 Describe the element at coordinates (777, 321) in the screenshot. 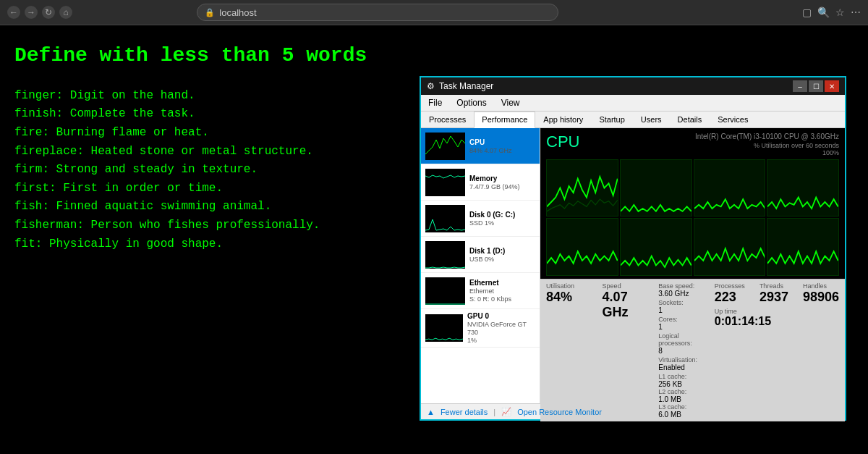

I see `stat-uptime-value: 0:01:14:15` at that location.